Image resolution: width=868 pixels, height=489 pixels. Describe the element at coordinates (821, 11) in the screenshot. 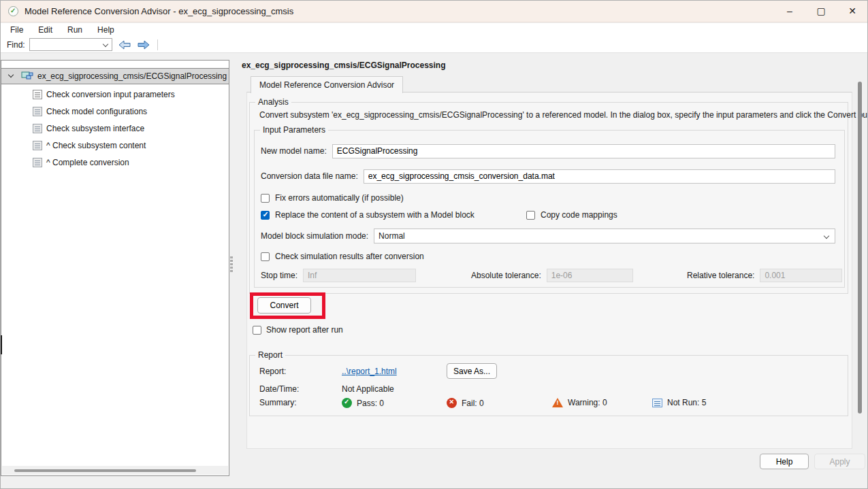

I see `maximize-button: ▢` at that location.